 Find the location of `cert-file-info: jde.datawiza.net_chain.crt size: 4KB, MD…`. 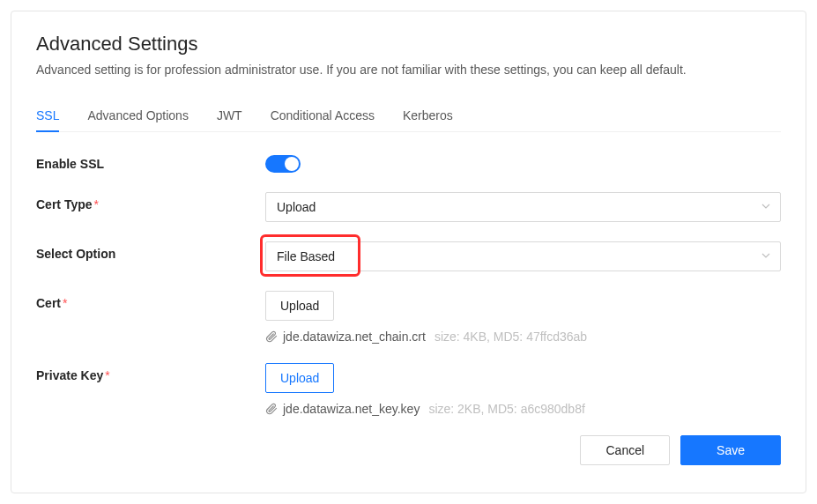

cert-file-info: jde.datawiza.net_chain.crt size: 4KB, MD… is located at coordinates (524, 337).